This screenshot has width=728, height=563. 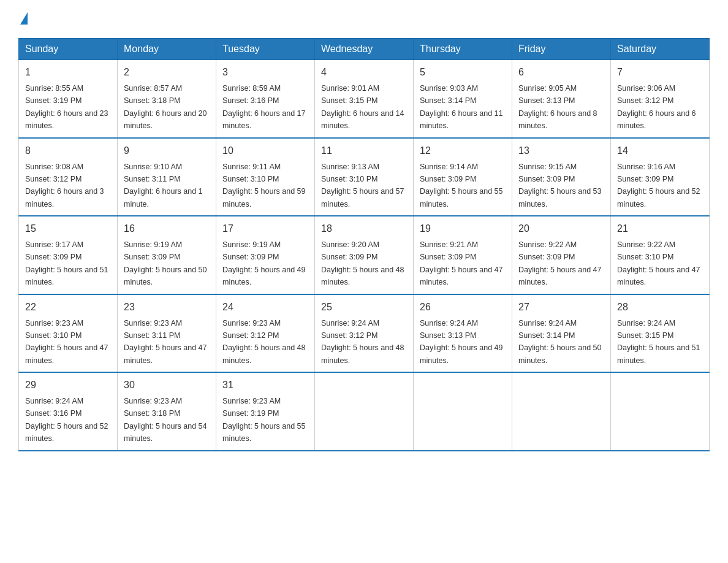 I want to click on calendar-cell: 21Sunrise: 9:22 AMSunset: 3:10 PMDayligh…, so click(x=661, y=255).